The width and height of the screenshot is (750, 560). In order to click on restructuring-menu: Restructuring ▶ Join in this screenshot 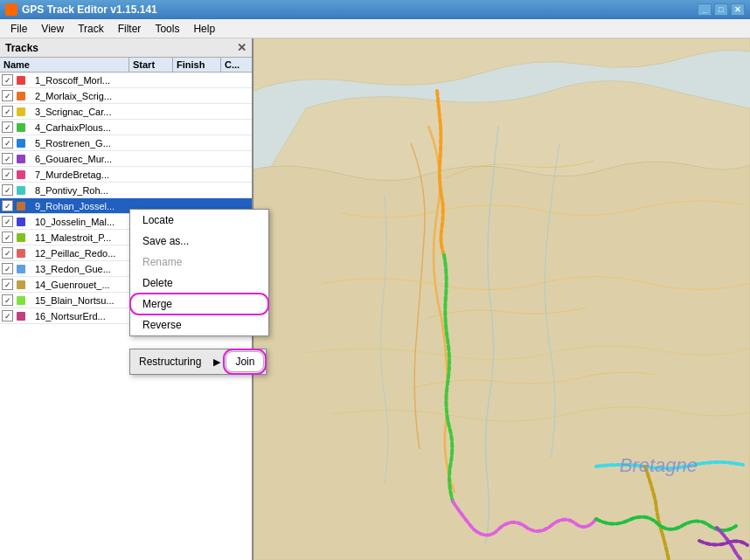, I will do `click(198, 362)`.